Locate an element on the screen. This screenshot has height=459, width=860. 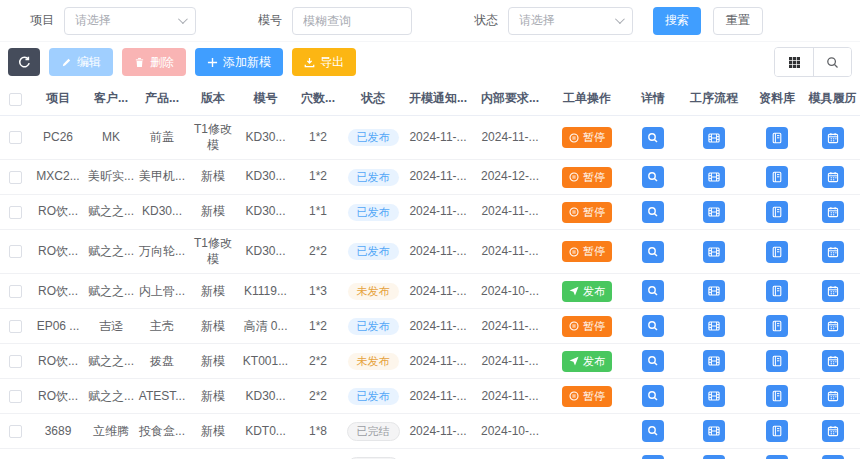
project-select: 请选择 is located at coordinates (130, 21).